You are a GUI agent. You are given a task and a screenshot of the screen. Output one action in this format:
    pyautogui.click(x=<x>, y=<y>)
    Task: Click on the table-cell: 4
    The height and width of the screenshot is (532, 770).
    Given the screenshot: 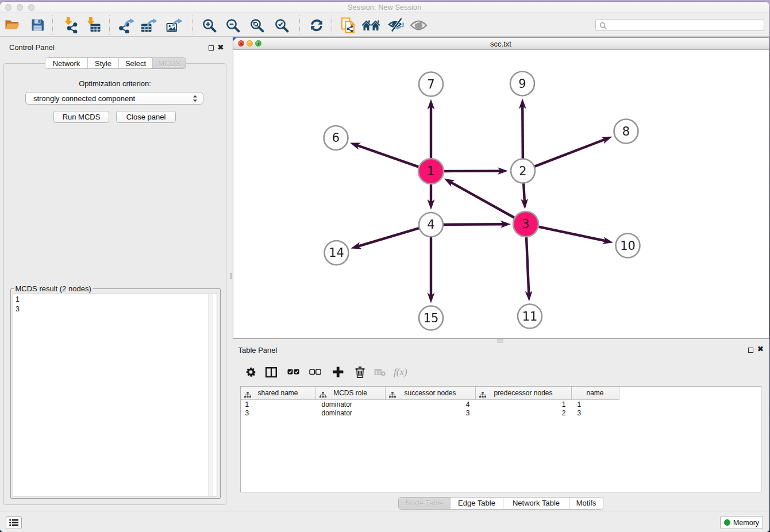 What is the action you would take?
    pyautogui.click(x=428, y=405)
    